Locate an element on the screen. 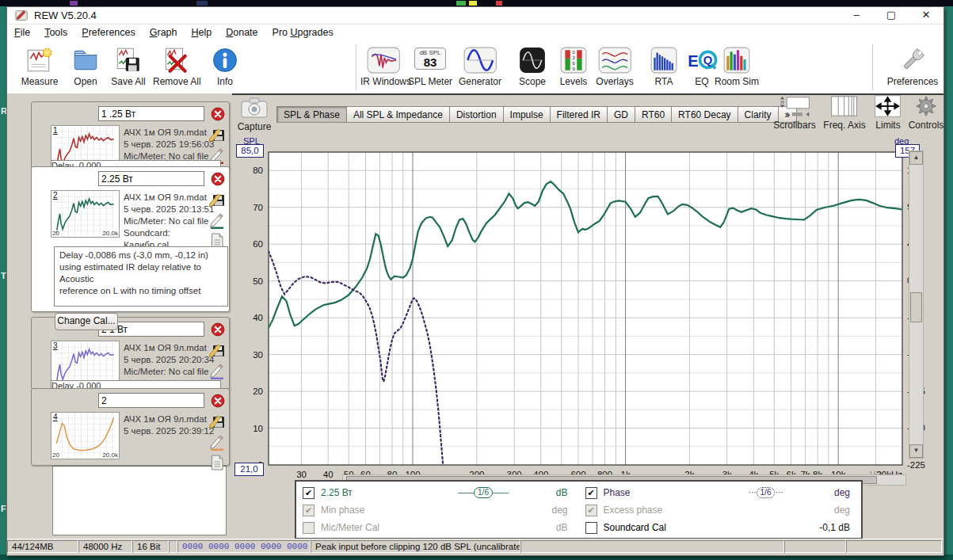 The height and width of the screenshot is (560, 953). menu-item-tools: Tools is located at coordinates (55, 32).